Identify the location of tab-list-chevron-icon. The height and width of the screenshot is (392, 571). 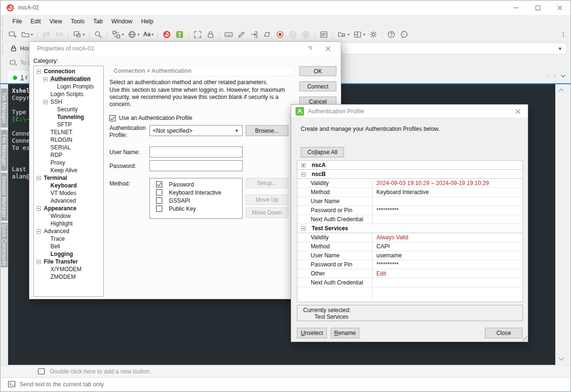
(563, 76).